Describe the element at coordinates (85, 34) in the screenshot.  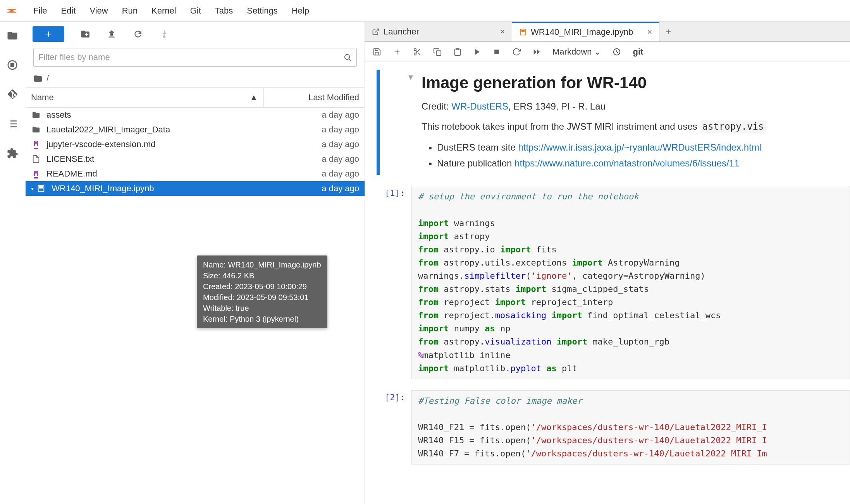
I see `new-folder-icon` at that location.